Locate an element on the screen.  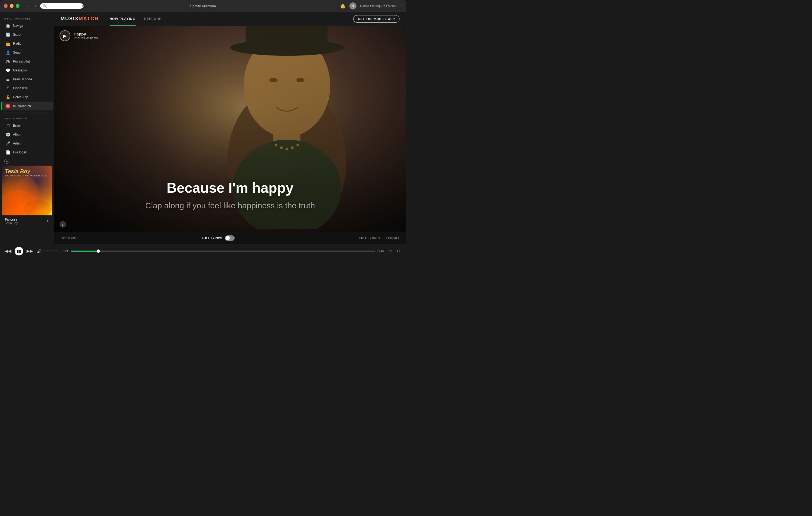
sidebar-item-musixmatch: ✕ musiXmatch is located at coordinates (27, 106).